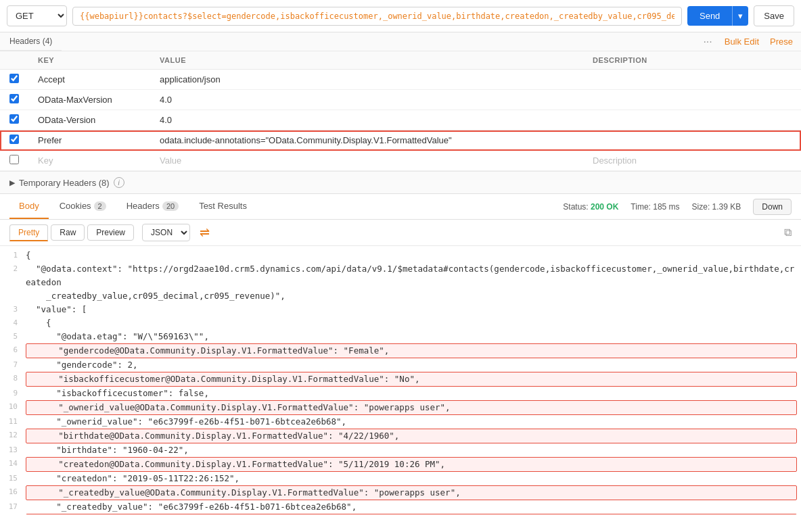 The image size is (801, 532). What do you see at coordinates (15, 350) in the screenshot?
I see `line-number: 6` at bounding box center [15, 350].